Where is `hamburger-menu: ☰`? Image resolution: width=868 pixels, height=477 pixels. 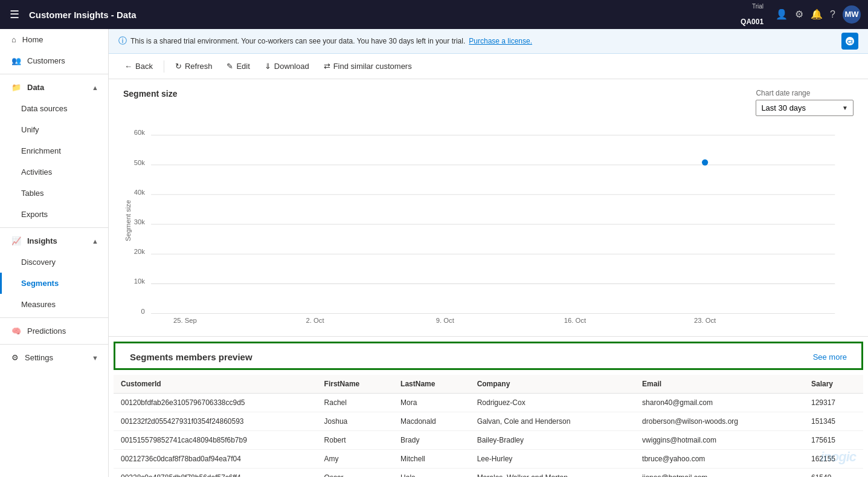 hamburger-menu: ☰ is located at coordinates (14, 15).